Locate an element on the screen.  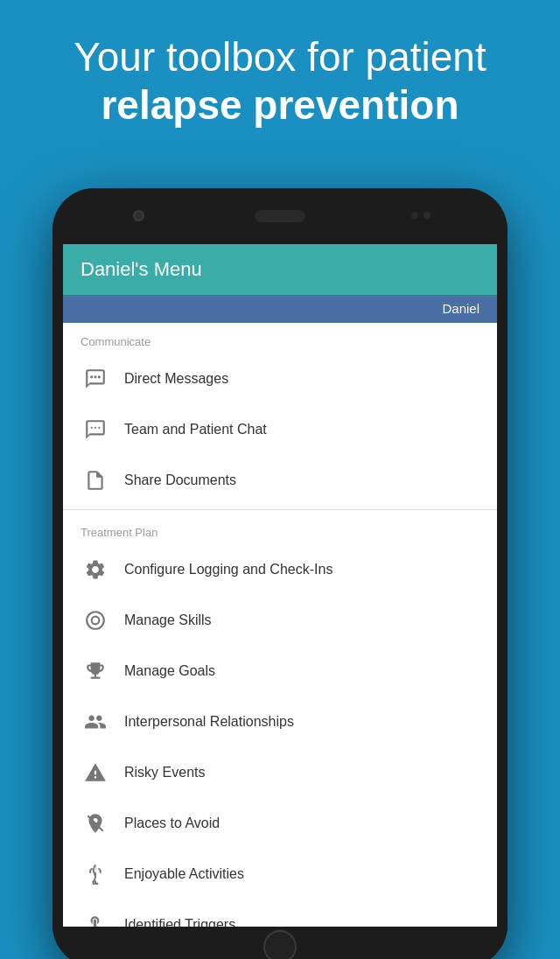
manage-goals-icon is located at coordinates (95, 671).